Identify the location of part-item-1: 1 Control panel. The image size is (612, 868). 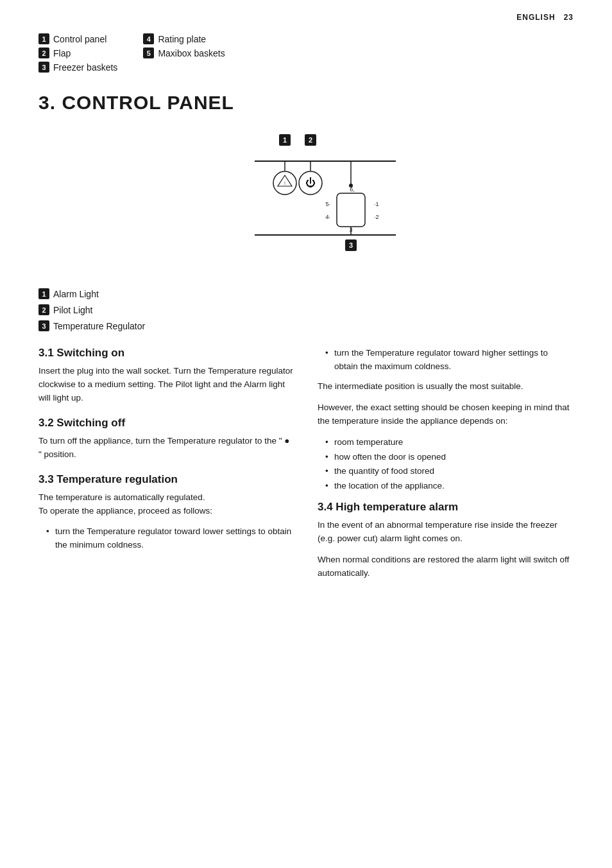
(78, 39).